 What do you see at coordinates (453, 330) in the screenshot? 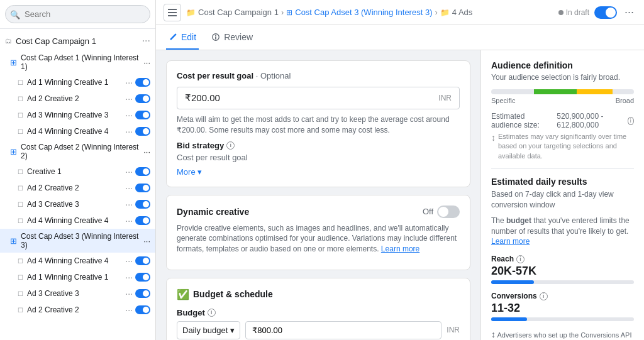
I see `budget-currency-label: INR` at bounding box center [453, 330].